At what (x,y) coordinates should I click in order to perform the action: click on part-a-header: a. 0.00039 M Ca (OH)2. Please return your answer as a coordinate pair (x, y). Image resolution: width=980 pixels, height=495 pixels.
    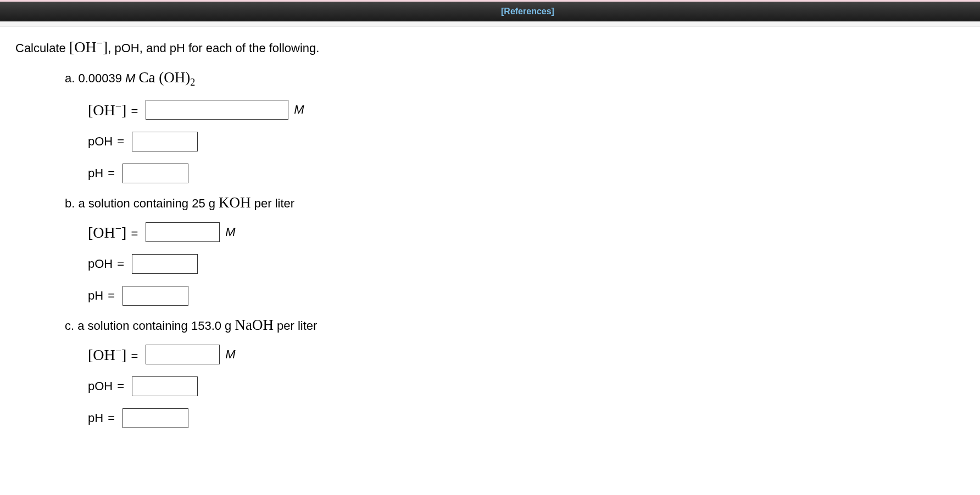
    Looking at the image, I should click on (515, 79).